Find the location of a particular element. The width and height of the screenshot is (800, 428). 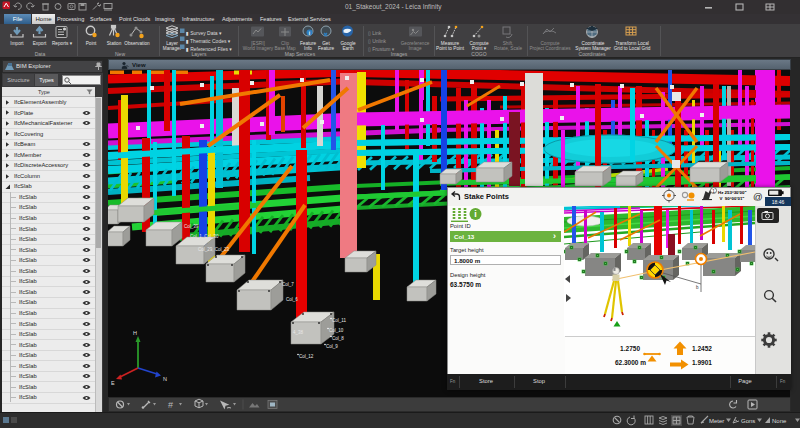

svg-text: i is located at coordinates (476, 214).